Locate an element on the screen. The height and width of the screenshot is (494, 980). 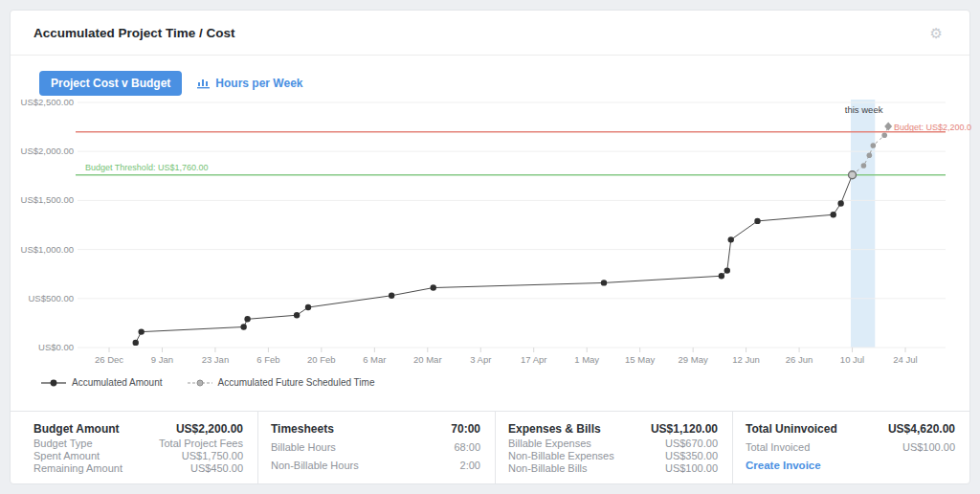
y-tick-label: US$500.00 is located at coordinates (51, 299).